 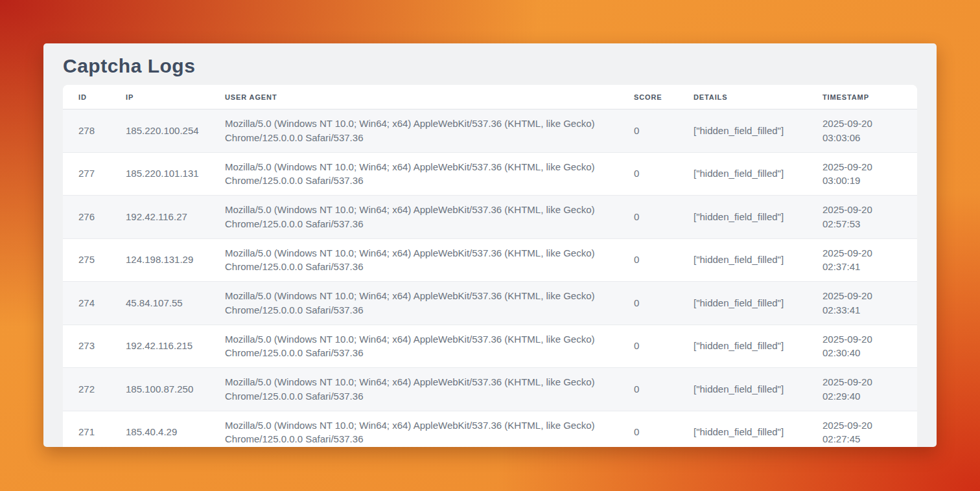 What do you see at coordinates (159, 390) in the screenshot?
I see `cell-ip: 185.100.87.250` at bounding box center [159, 390].